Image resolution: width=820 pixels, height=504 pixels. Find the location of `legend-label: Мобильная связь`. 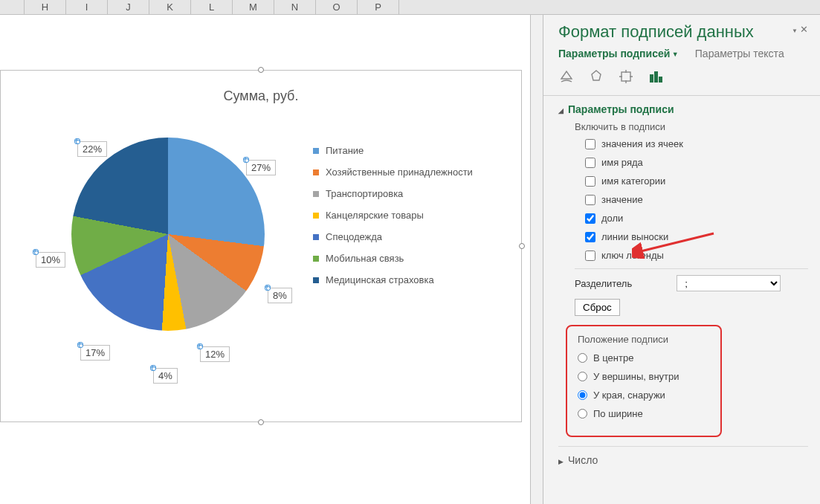

legend-label: Мобильная связь is located at coordinates (364, 259).